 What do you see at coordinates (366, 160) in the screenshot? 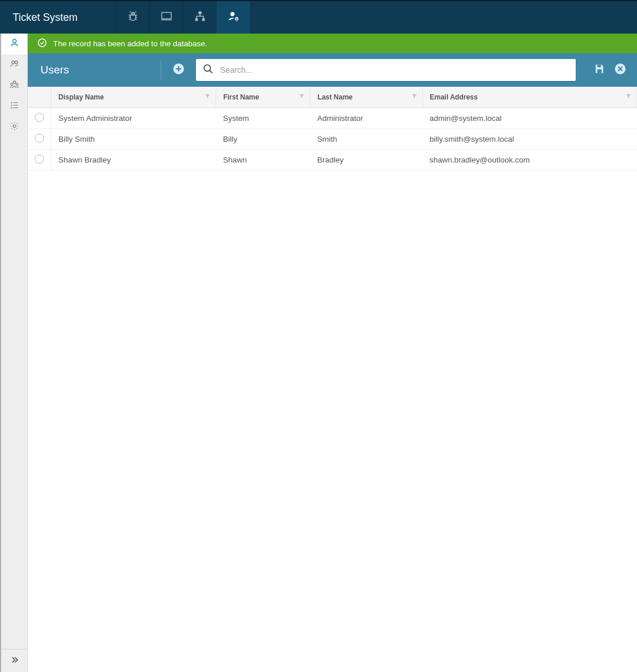
I see `cell-last-name: Bradley` at bounding box center [366, 160].